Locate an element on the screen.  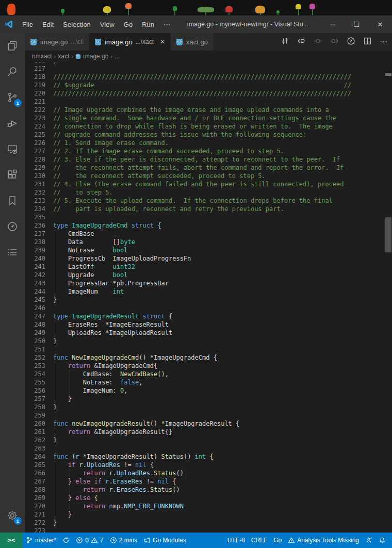
bookmarks-icon is located at coordinates (12, 201).